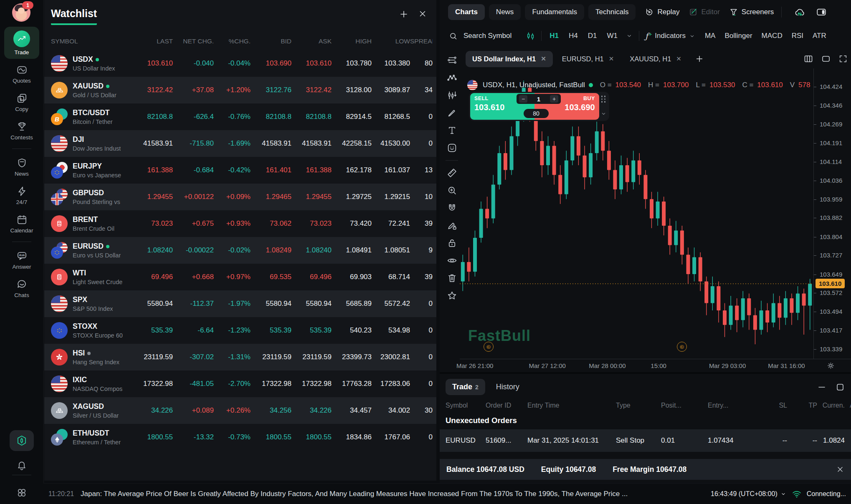  Describe the element at coordinates (421, 41) in the screenshot. I see `column-header: SPREAD` at that location.